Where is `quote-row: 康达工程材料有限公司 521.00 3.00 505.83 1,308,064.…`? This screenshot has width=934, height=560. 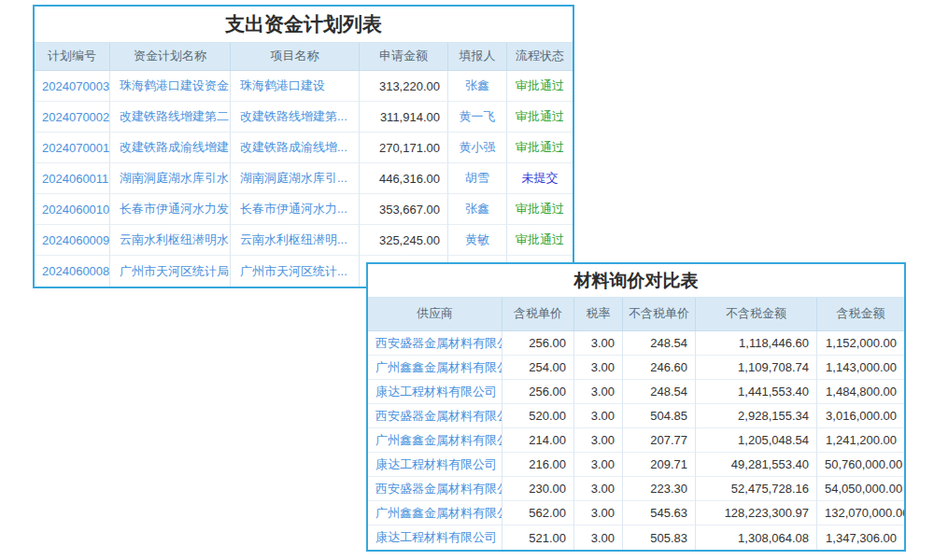 quote-row: 康达工程材料有限公司 521.00 3.00 505.83 1,308,064.… is located at coordinates (636, 538).